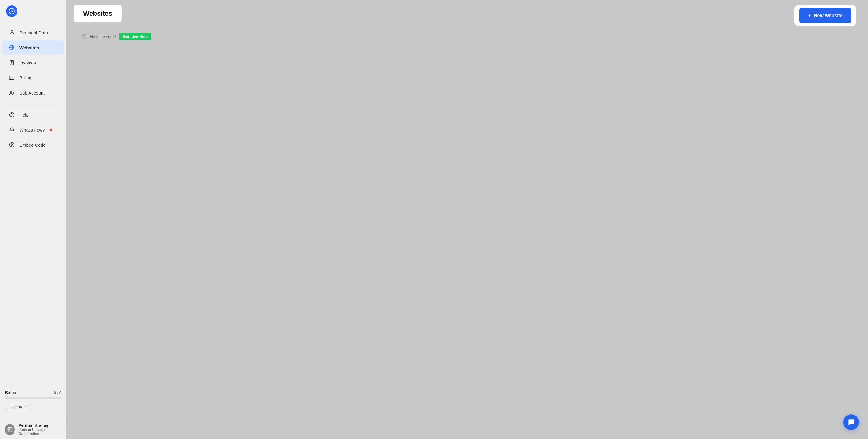  I want to click on sidebar-nav: Personal Data Websites, so click(33, 204).